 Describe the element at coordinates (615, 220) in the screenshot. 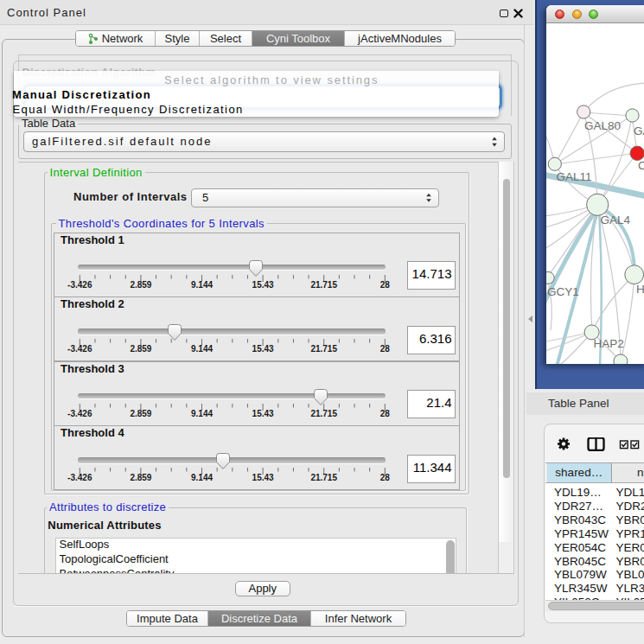

I see `svg-text: GAL4` at that location.